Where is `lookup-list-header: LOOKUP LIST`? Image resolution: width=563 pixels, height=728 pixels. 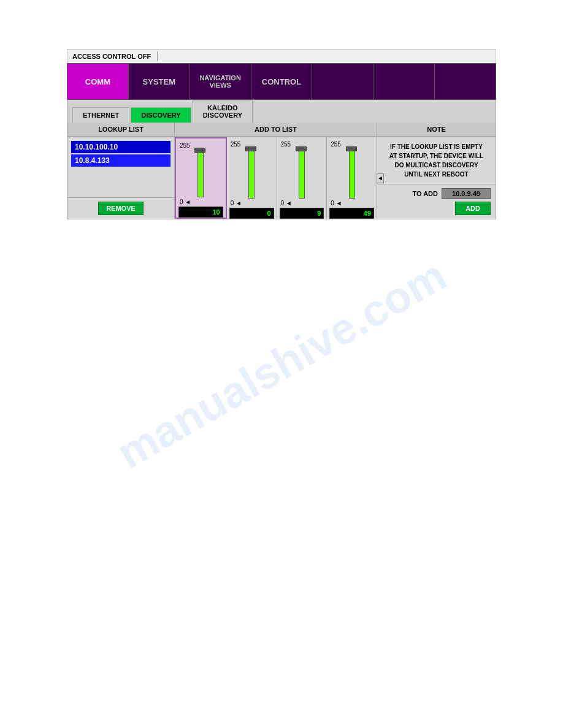
lookup-list-header: LOOKUP LIST is located at coordinates (121, 130).